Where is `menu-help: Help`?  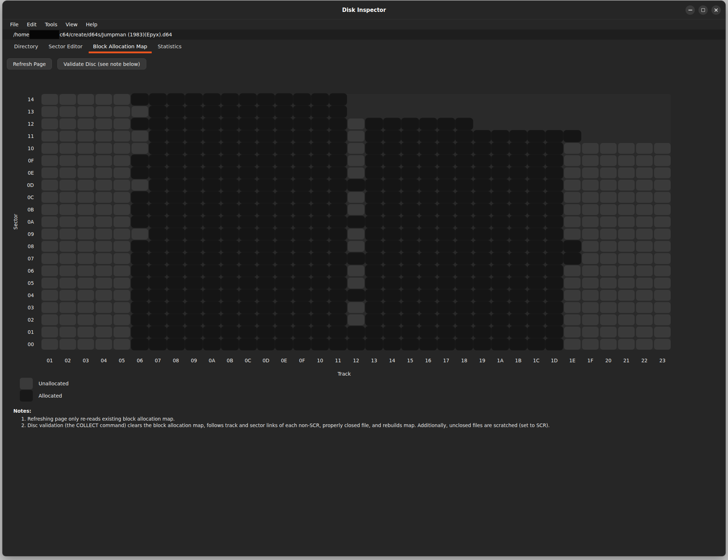
menu-help: Help is located at coordinates (92, 24).